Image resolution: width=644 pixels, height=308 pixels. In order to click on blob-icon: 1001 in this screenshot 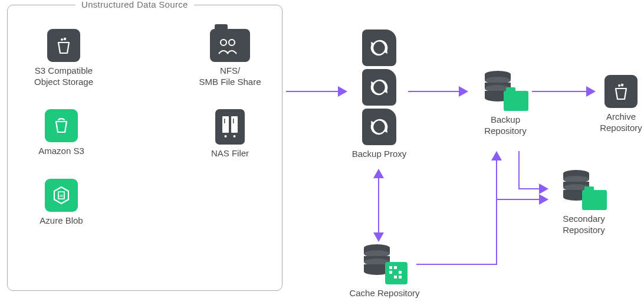, I will do `click(61, 195)`.